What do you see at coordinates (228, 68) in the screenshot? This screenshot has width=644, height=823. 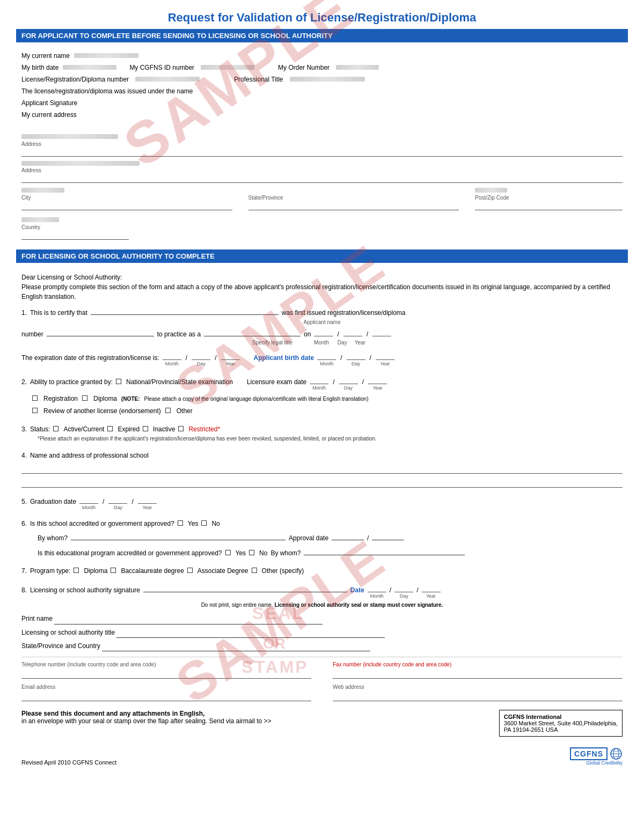 I see `cgfns-id-field` at bounding box center [228, 68].